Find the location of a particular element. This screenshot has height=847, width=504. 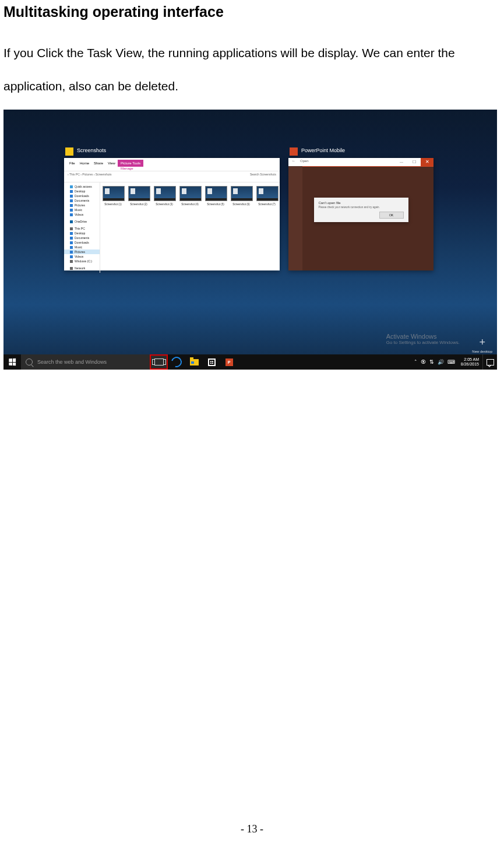

explorer-content: Screenshot (1) Screenshot (2) Screenshot… is located at coordinates (190, 227).